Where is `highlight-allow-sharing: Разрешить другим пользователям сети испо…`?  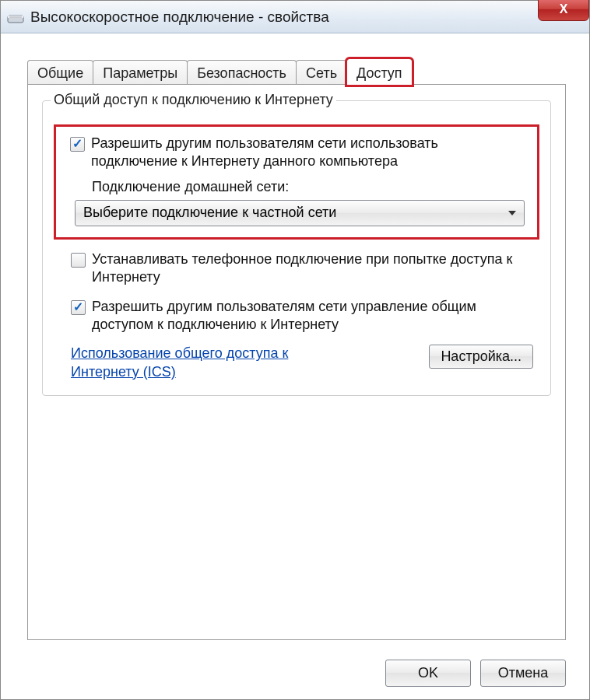 highlight-allow-sharing: Разрешить другим пользователям сети испо… is located at coordinates (297, 182).